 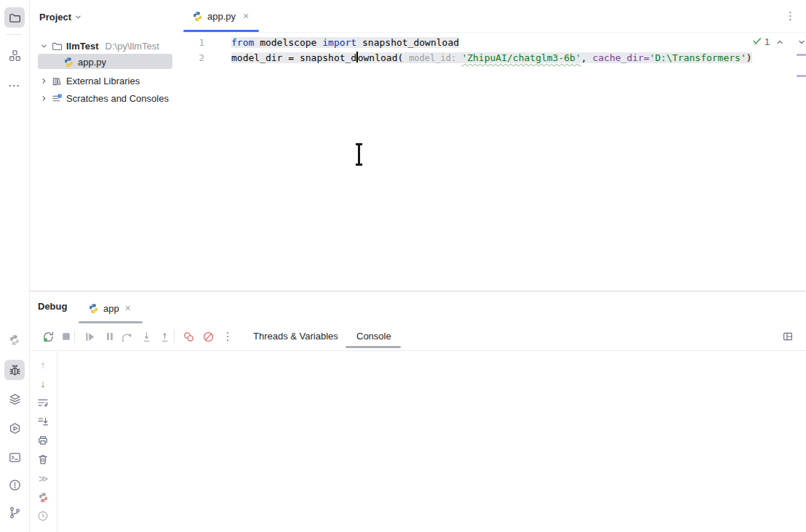 What do you see at coordinates (288, 42) in the screenshot?
I see `code-token: modelscope` at bounding box center [288, 42].